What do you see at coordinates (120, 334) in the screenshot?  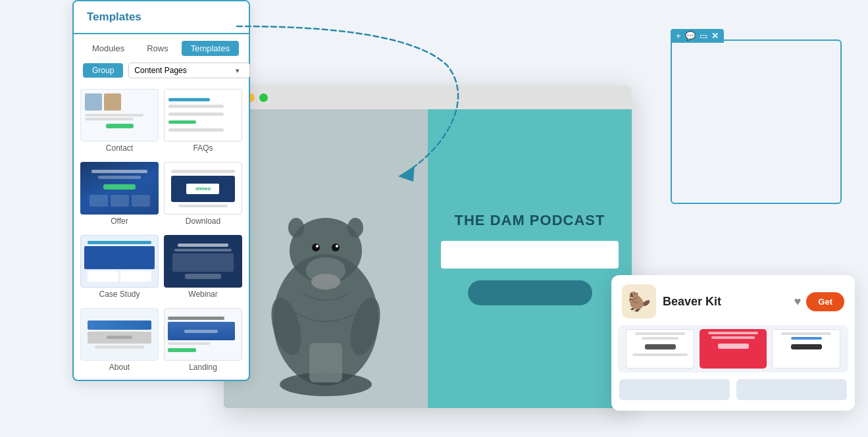 I see `about-thumb` at bounding box center [120, 334].